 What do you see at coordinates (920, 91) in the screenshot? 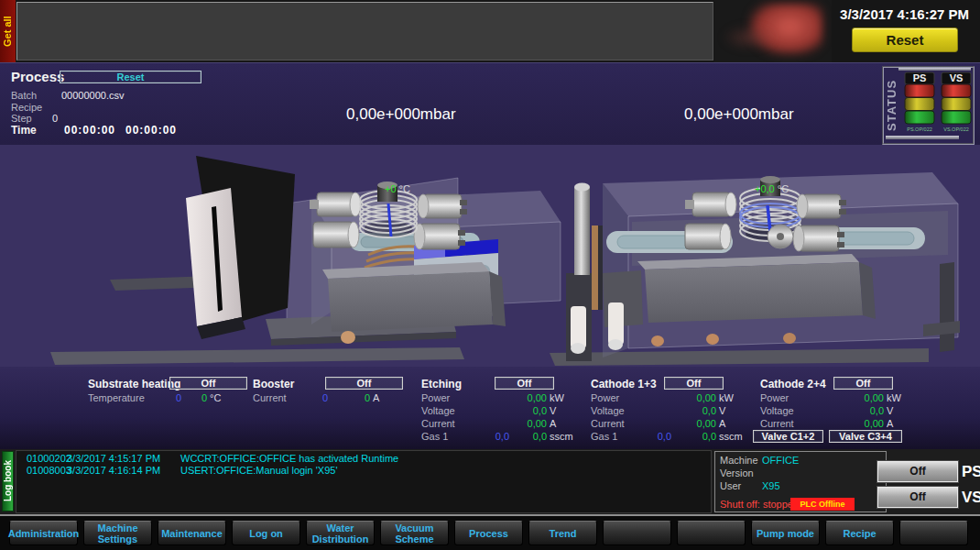
I see `ps-red-light` at bounding box center [920, 91].